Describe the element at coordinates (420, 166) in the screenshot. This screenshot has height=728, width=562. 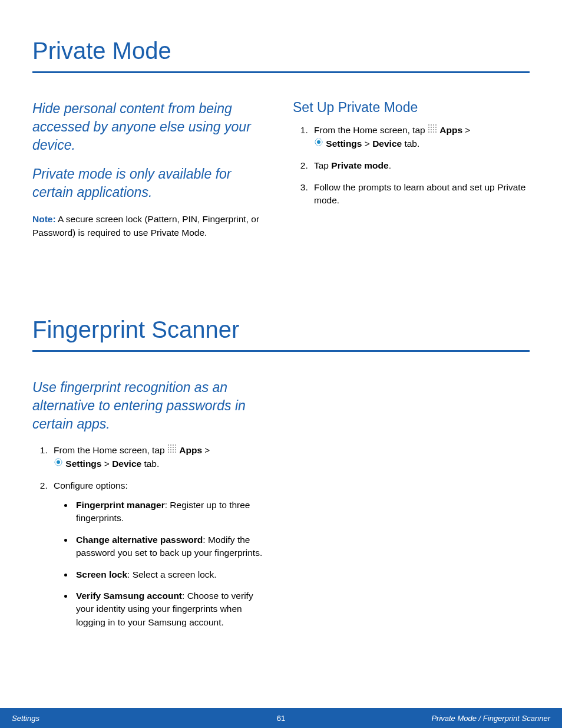
I see `step-2: Tap Private mode.` at that location.